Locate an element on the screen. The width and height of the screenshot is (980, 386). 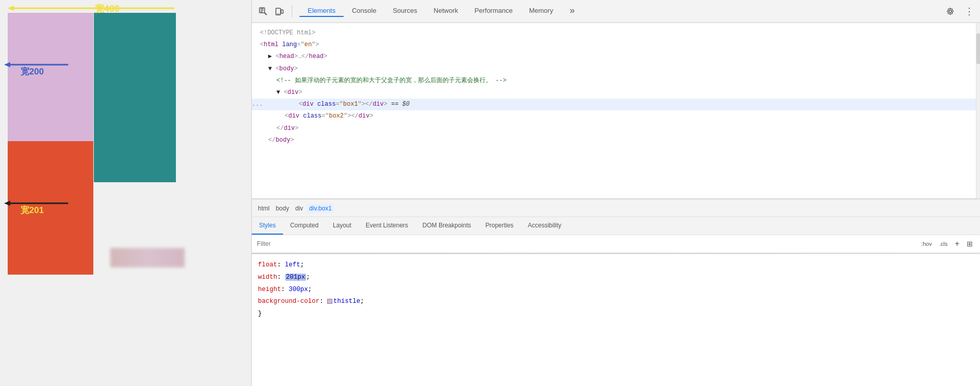
css-closing-brace: } is located at coordinates (616, 314).